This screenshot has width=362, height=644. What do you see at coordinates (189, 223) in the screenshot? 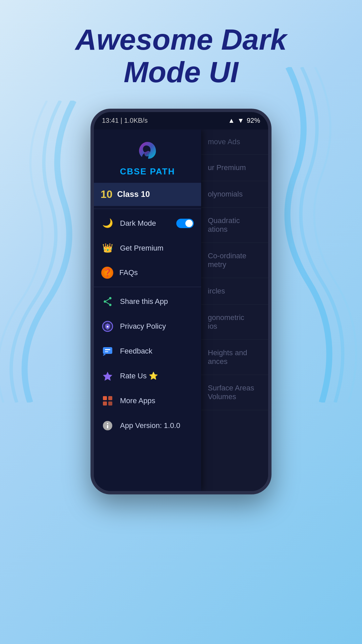
I see `toggle-thumb` at bounding box center [189, 223].